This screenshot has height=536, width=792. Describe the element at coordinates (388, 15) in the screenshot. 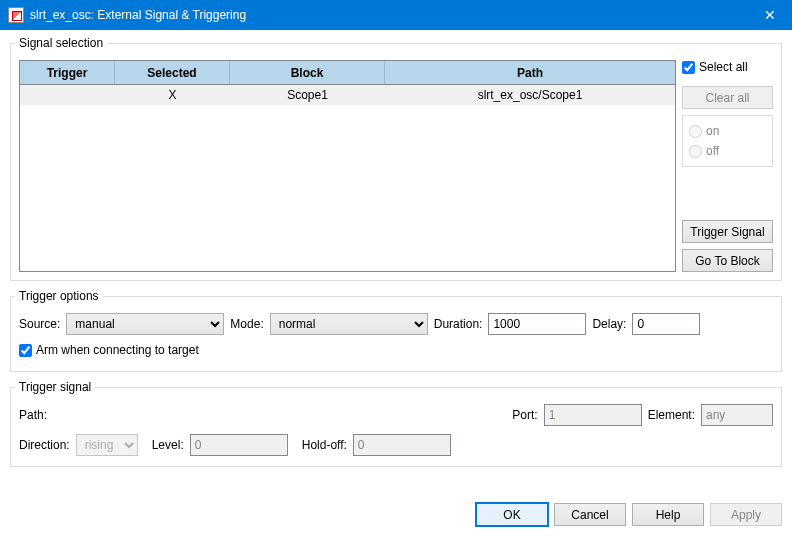

I see `window-title: slrt_ex_osc: External Signal & Triggerin…` at that location.